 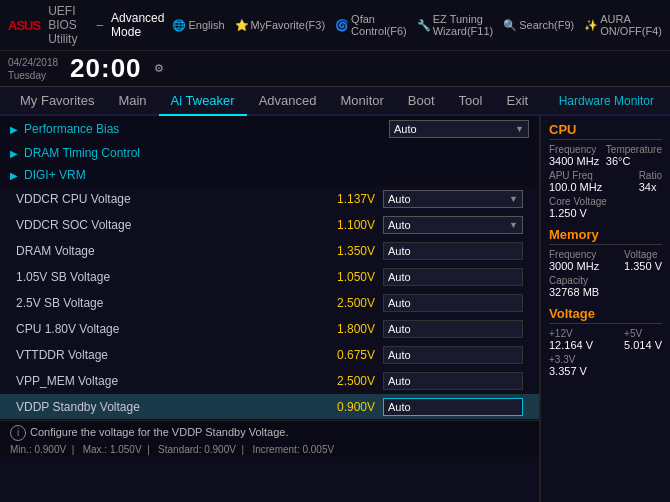 What do you see at coordinates (605, 309) in the screenshot?
I see `right-panel: CPU Frequency 3400 MHz Temperature 36°C …` at bounding box center [605, 309].